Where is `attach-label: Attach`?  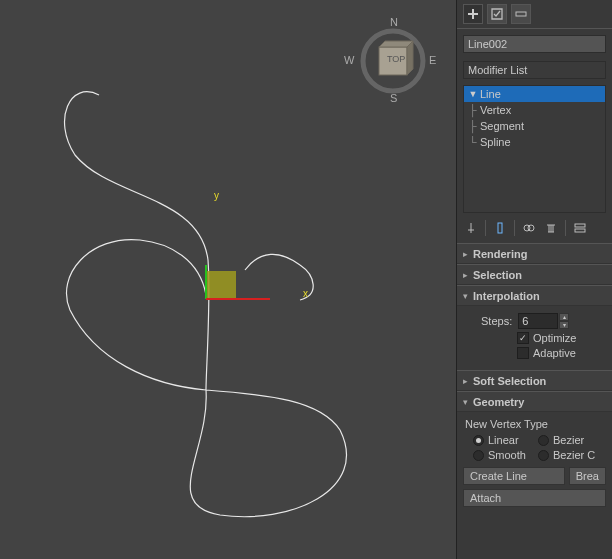 attach-label: Attach is located at coordinates (486, 498).